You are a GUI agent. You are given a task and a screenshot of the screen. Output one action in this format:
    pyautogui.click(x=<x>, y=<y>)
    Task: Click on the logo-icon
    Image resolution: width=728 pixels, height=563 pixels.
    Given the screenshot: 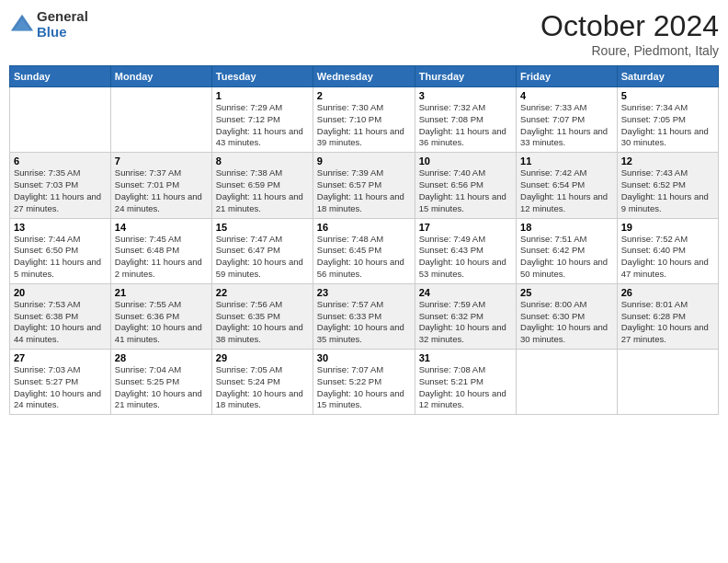 What is the action you would take?
    pyautogui.click(x=22, y=25)
    